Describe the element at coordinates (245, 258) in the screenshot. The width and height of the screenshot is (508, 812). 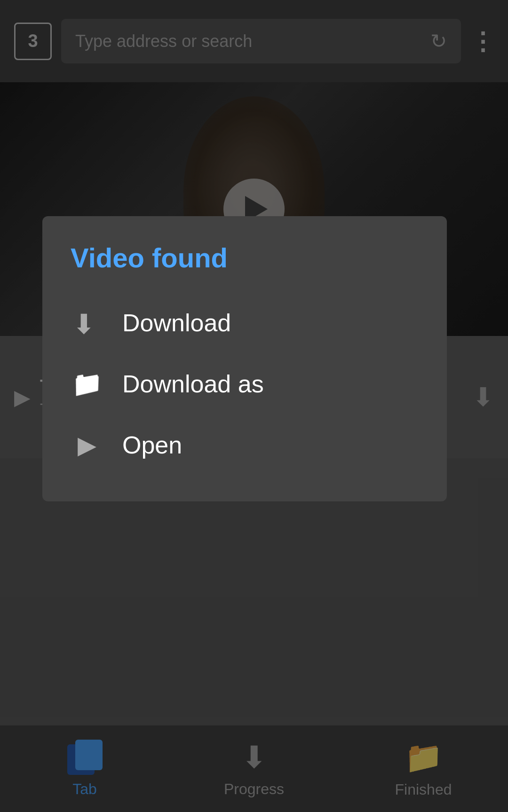
I see `dialog-title: Video found` at that location.